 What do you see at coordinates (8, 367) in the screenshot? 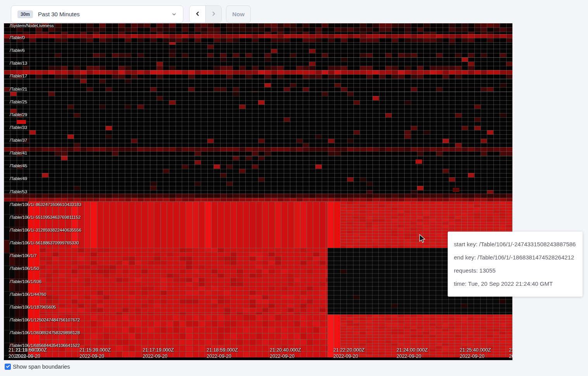
I see `check-icon` at bounding box center [8, 367].